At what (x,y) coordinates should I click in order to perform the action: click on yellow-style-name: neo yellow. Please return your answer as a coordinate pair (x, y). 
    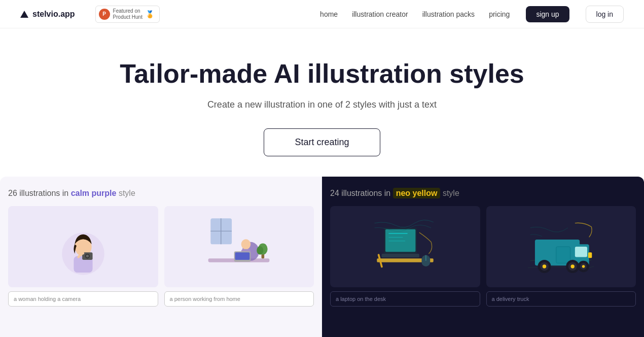
    Looking at the image, I should click on (417, 193).